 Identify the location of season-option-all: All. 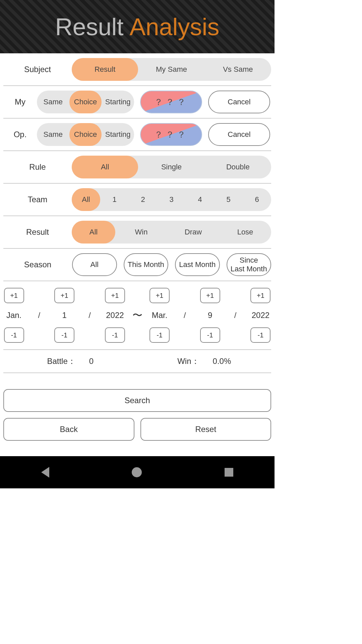
(95, 265).